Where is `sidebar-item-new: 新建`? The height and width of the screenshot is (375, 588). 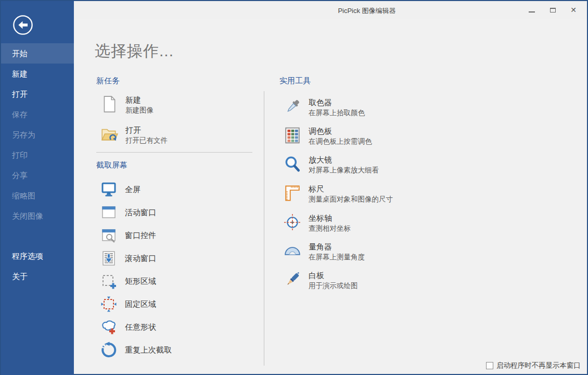
sidebar-item-new: 新建 is located at coordinates (37, 74).